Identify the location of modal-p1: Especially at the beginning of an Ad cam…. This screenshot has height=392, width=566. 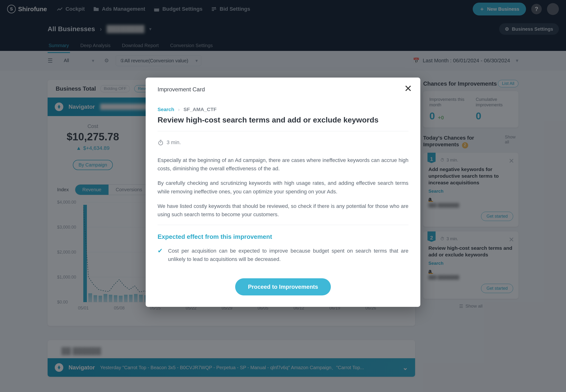
(283, 164).